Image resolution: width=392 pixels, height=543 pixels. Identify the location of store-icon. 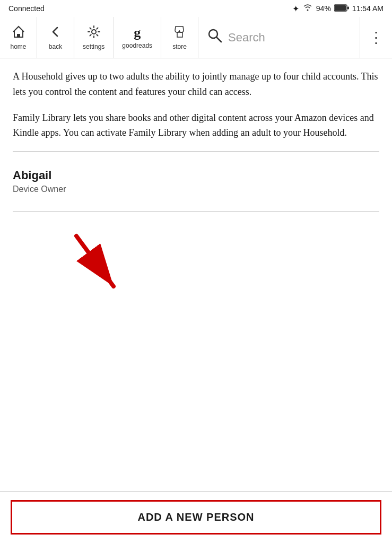
(180, 33).